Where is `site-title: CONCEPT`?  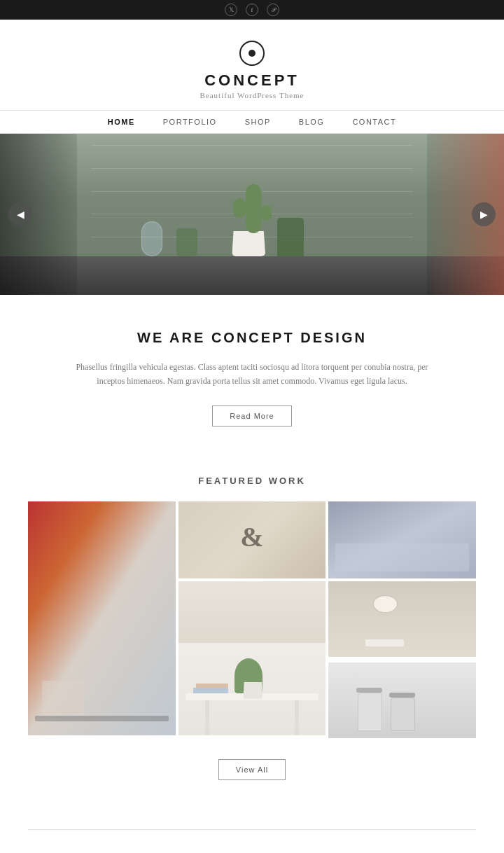 site-title: CONCEPT is located at coordinates (252, 81).